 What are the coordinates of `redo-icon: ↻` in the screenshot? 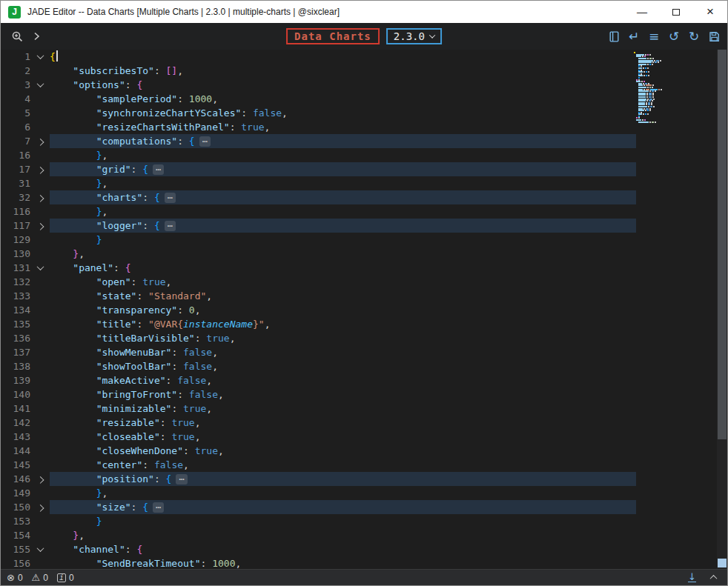 It's located at (694, 36).